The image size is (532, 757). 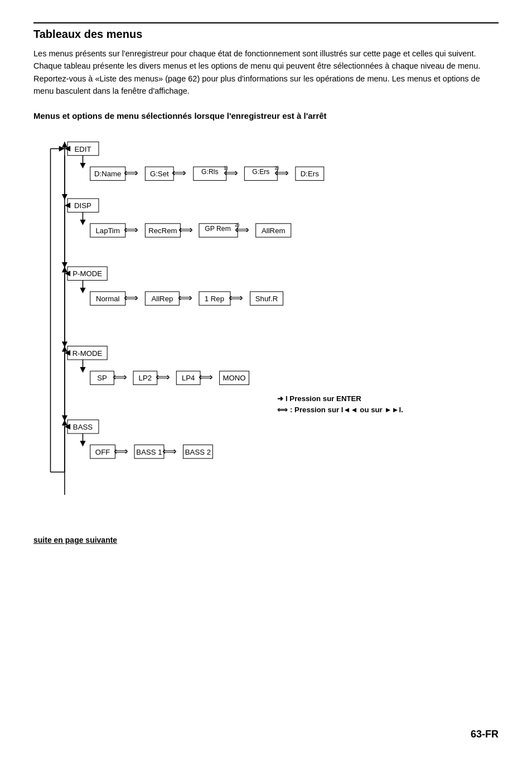 I want to click on svg-text: AllRem, so click(x=273, y=231).